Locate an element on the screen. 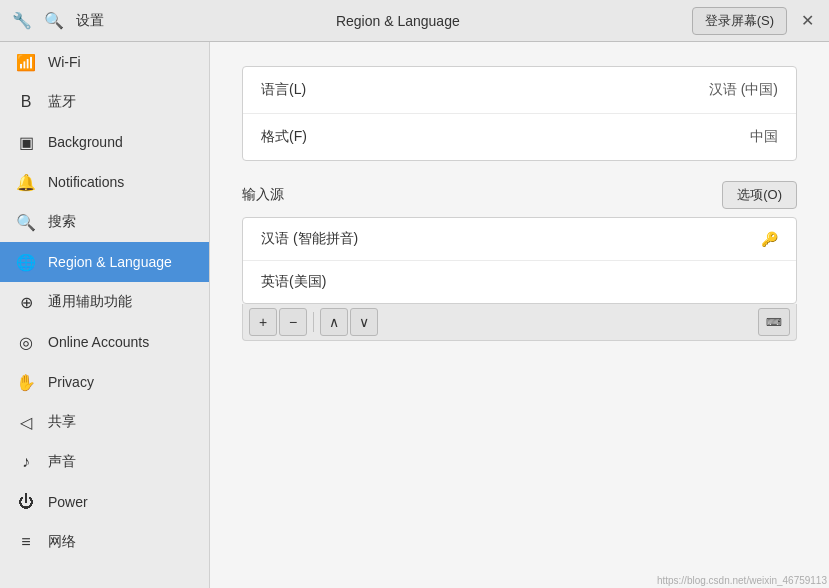  keyboard-button: ⌨ is located at coordinates (774, 322).